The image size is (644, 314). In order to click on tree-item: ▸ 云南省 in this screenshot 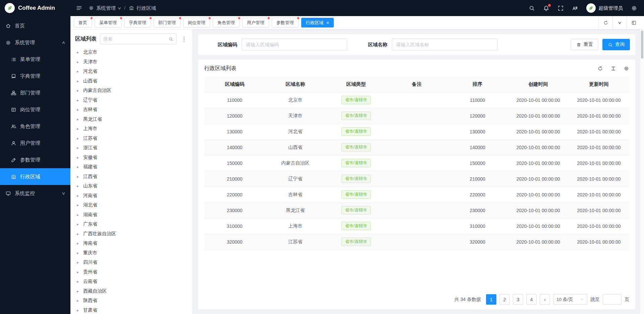, I will do `click(131, 281)`.